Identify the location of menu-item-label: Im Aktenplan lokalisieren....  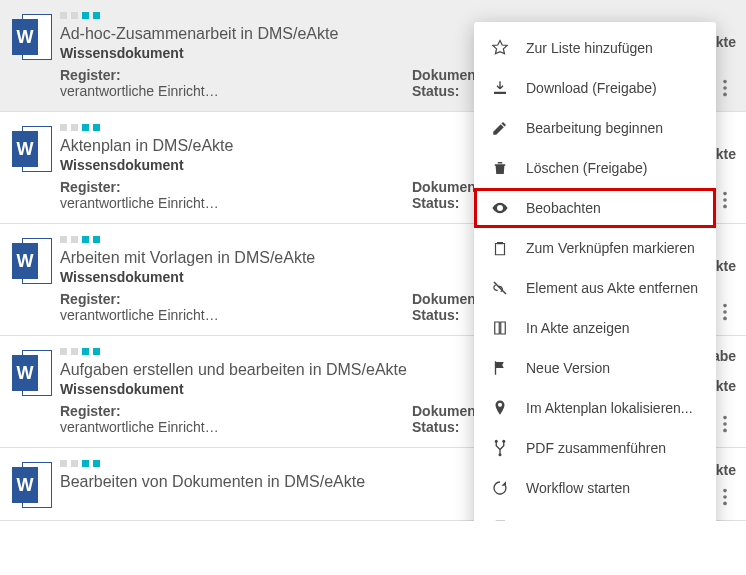
(610, 408).